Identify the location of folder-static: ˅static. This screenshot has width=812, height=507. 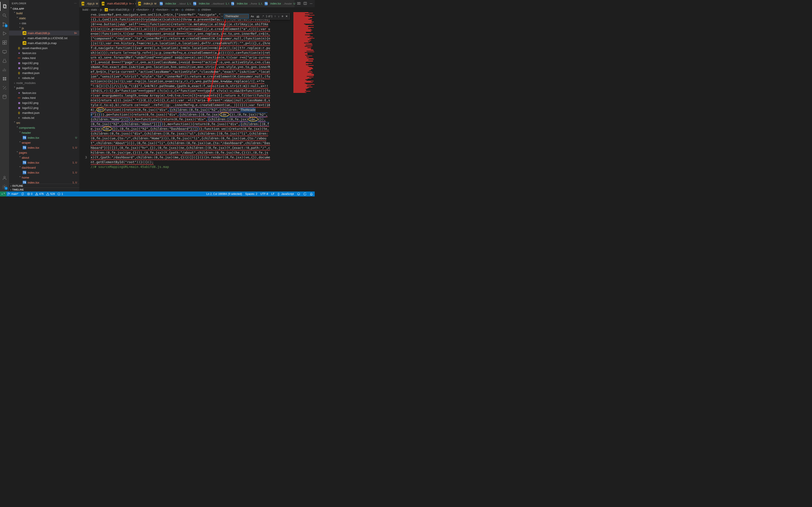
(44, 18).